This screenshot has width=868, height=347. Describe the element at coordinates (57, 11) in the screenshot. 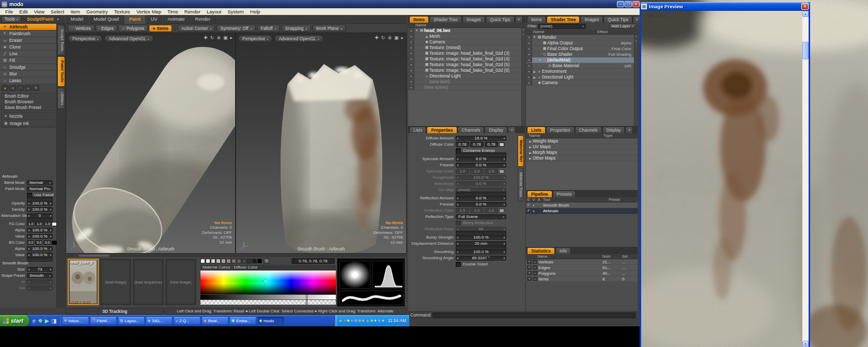

I see `menu-item: Select` at that location.